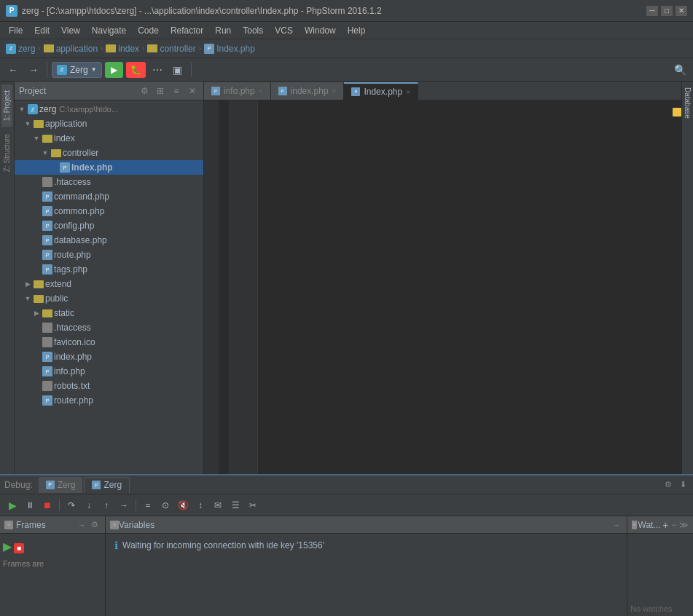 Image resolution: width=693 pixels, height=616 pixels. I want to click on tree-label-5: command.php, so click(82, 197).